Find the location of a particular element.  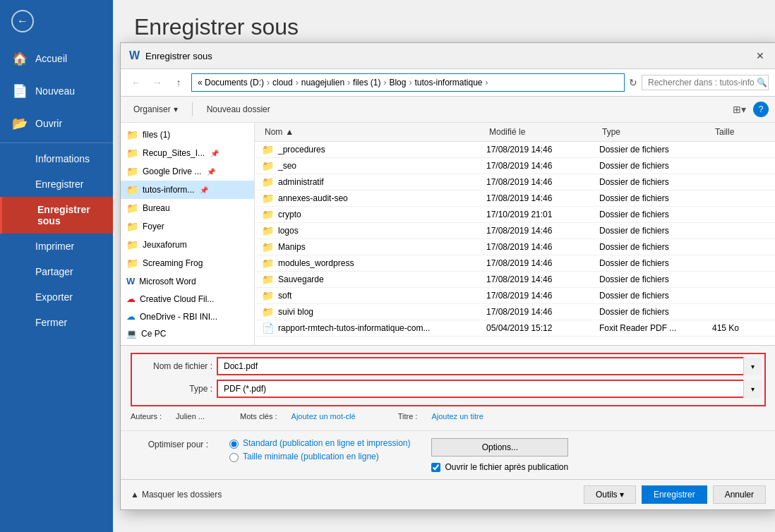

file-row: 📁suivi blog 17/08/2019 14:46 Dossier de … is located at coordinates (515, 312).